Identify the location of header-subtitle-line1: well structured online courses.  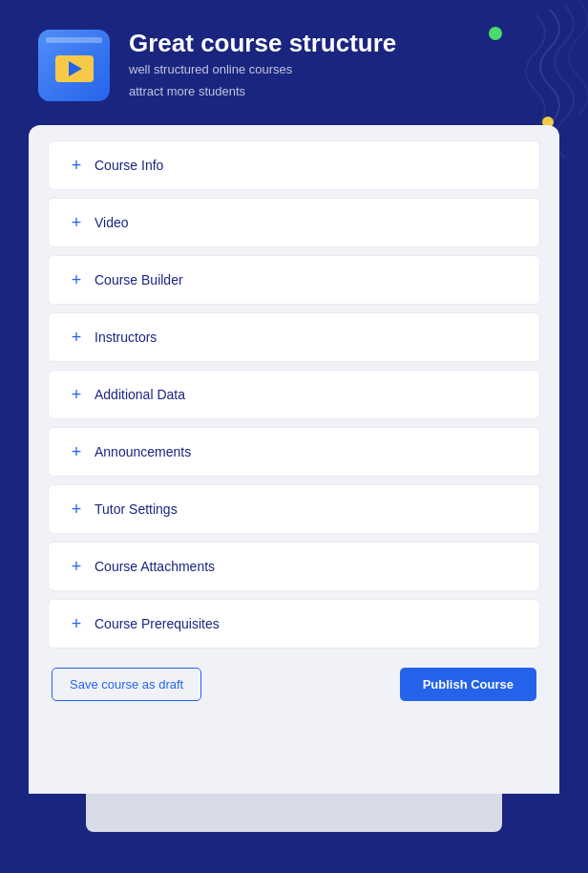
(262, 71).